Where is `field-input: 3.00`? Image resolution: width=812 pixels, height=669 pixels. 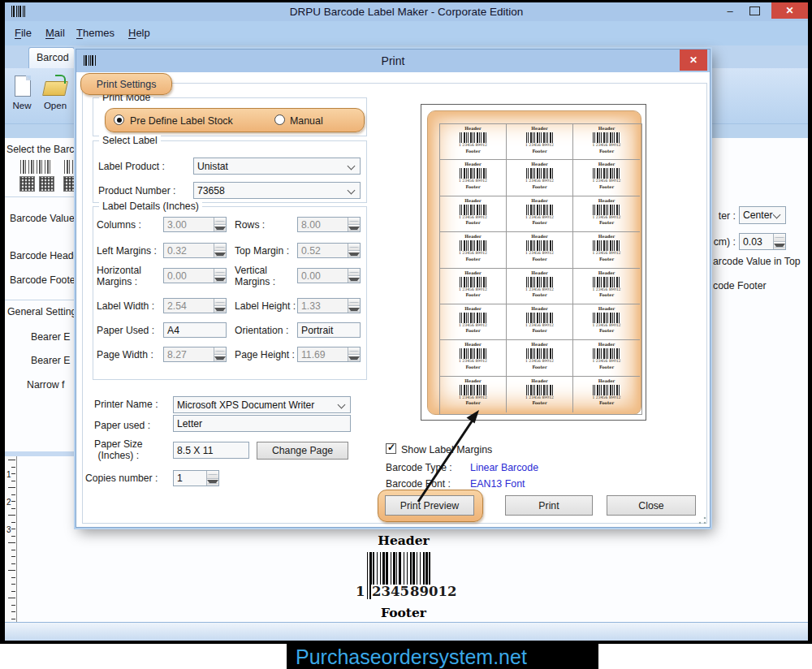
field-input: 3.00 is located at coordinates (195, 224).